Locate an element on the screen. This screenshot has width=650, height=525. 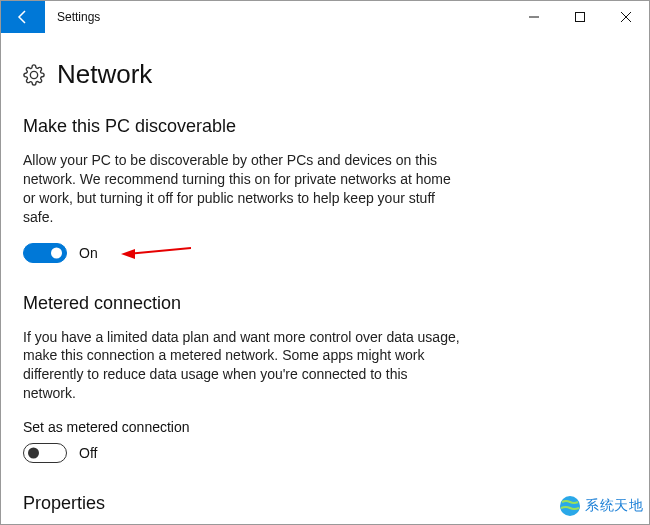
section-title-properties: Properties is located at coordinates (325, 504).